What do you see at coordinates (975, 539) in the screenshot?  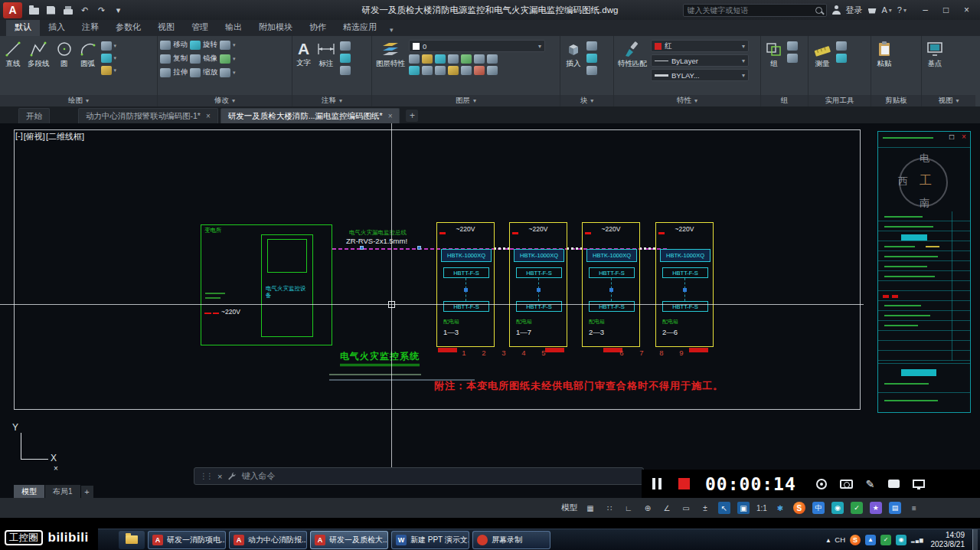 I see `show-desktop-button` at bounding box center [975, 539].